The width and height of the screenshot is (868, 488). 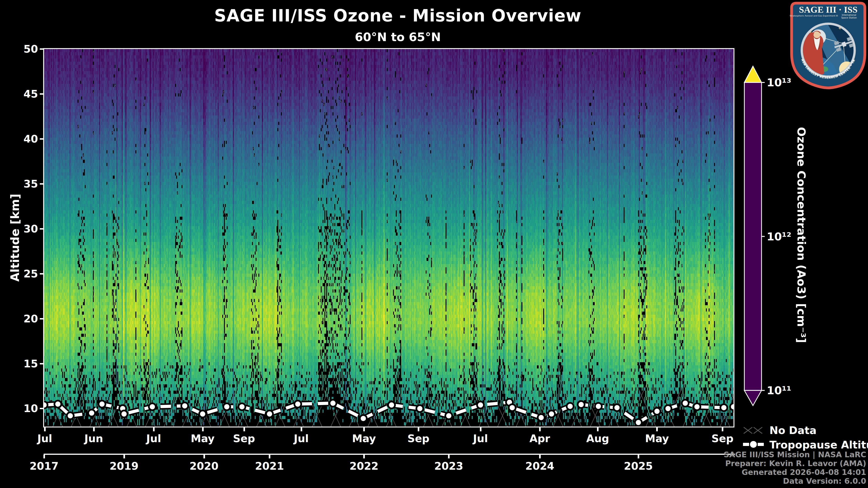 I want to click on footer-version-line: Data Version: 6.0.0, so click(x=795, y=481).